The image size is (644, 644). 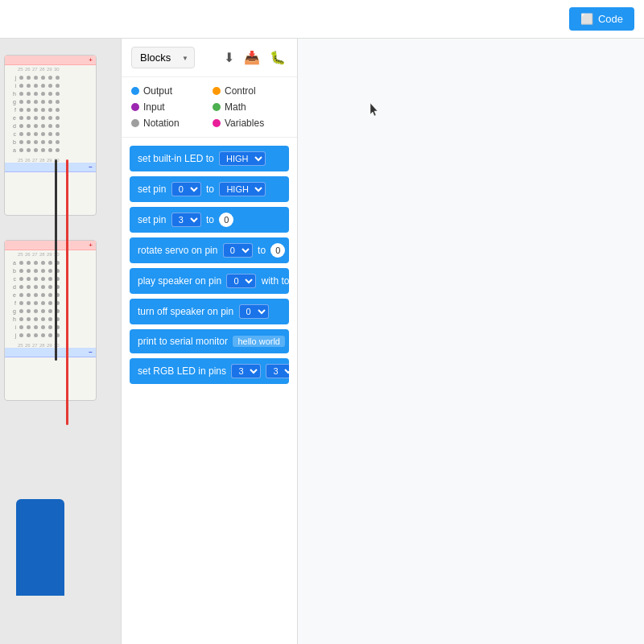 I want to click on input-dot, so click(x=135, y=107).